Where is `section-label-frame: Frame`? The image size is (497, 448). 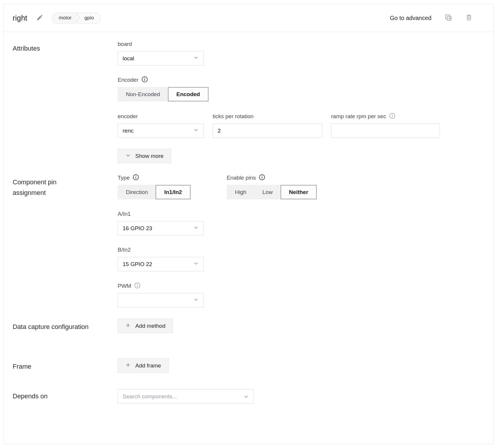 section-label-frame: Frame is located at coordinates (51, 365).